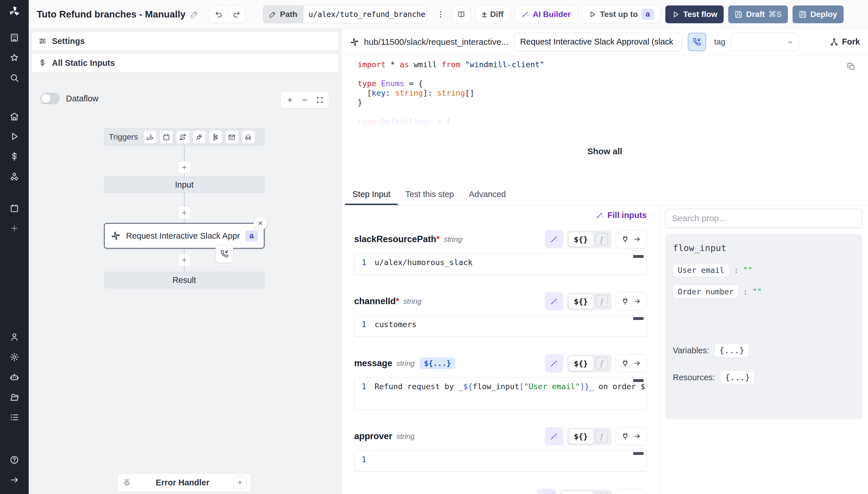 This screenshot has height=494, width=868. What do you see at coordinates (184, 482) in the screenshot?
I see `error-handler-node: Error Handler` at bounding box center [184, 482].